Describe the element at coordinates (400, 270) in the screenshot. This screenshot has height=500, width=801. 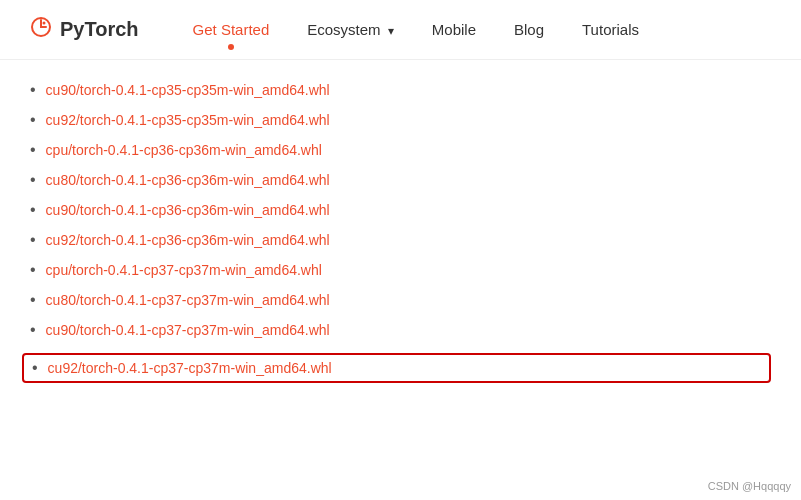
I see `list-item: cpu/torch-0.4.1-cp37-cp37m-win_amd64.whl` at that location.